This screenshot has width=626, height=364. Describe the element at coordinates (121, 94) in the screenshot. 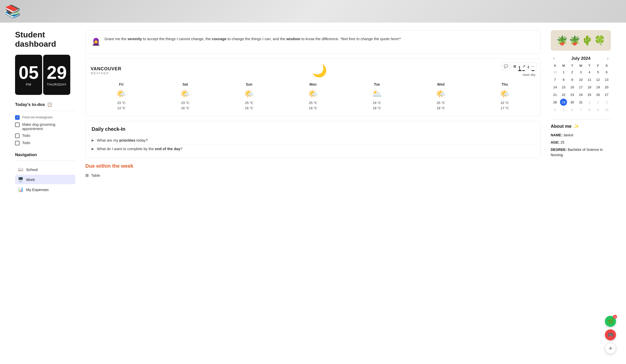

I see `forecast-icon-fri: 🌤️` at that location.